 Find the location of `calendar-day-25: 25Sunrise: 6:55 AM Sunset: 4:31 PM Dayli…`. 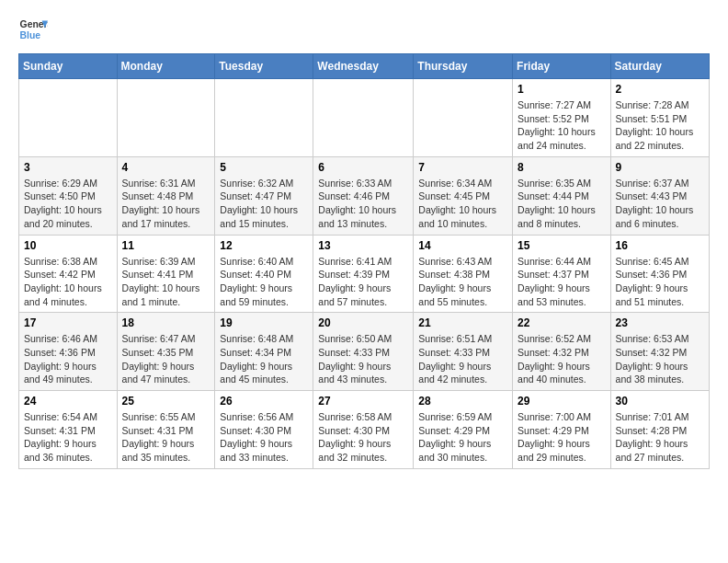

calendar-day-25: 25Sunrise: 6:55 AM Sunset: 4:31 PM Dayli… is located at coordinates (165, 431).